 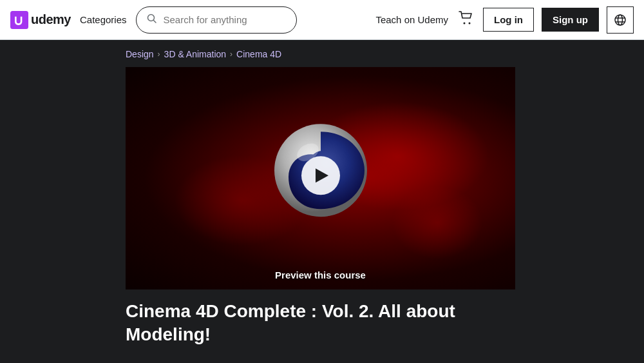 I want to click on navbar: udemy Categories Teach on Udemy Log in S…, so click(x=322, y=20).